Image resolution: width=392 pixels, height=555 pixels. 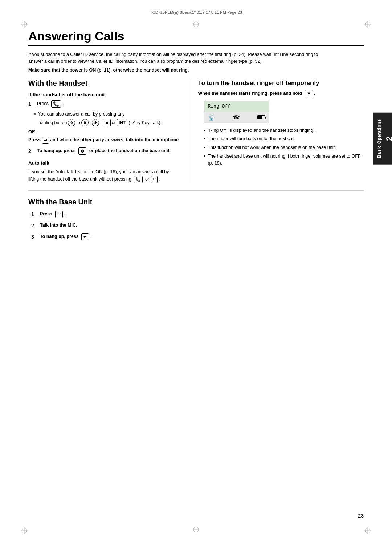 What do you see at coordinates (202, 225) in the screenshot?
I see `base-step-2-content: Talk into the MIC.` at bounding box center [202, 225].